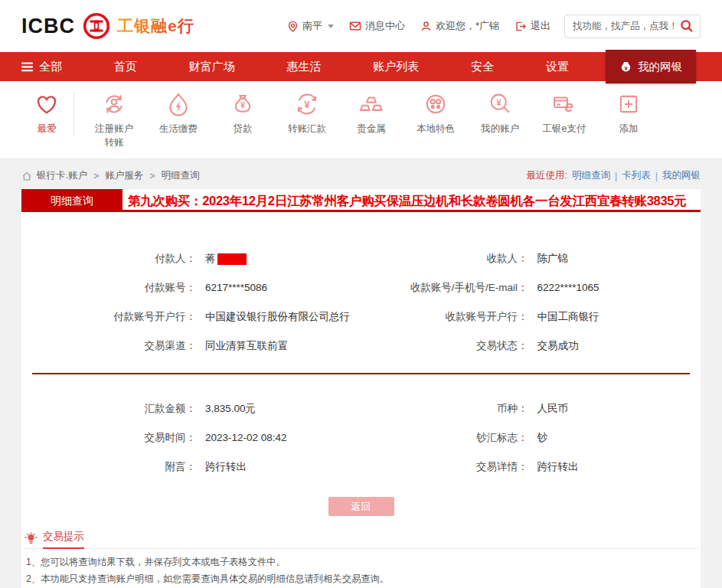 This screenshot has height=588, width=722. What do you see at coordinates (385, 26) in the screenshot?
I see `message-center-label: 消息中心` at bounding box center [385, 26].